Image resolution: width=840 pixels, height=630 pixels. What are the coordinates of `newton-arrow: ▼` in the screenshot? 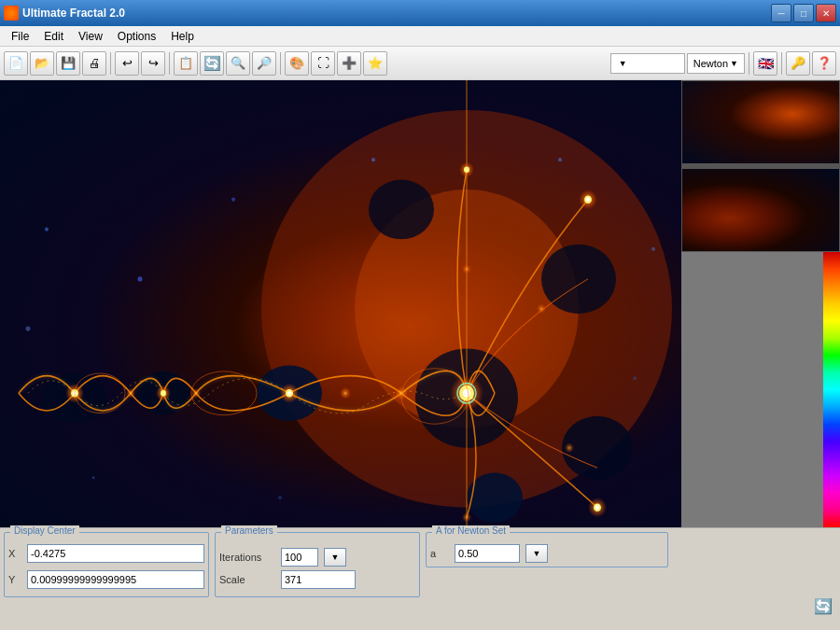 It's located at (734, 63).